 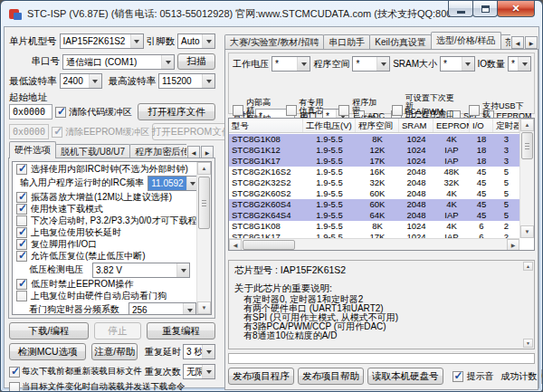 What do you see at coordinates (375, 183) in the screenshot?
I see `table-row-4: STC8G2K32S21.9-5.532K204832K455` at bounding box center [375, 183].